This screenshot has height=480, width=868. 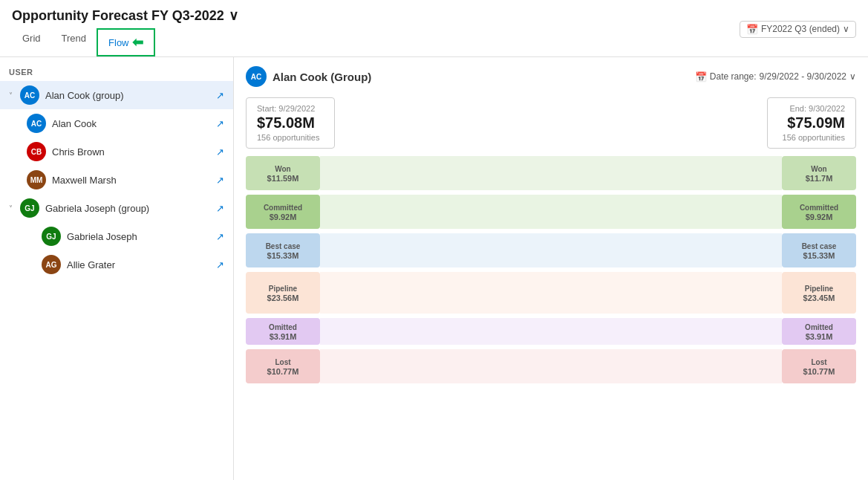 What do you see at coordinates (283, 293) in the screenshot?
I see `flow-left-pipeline: Pipeline $23.56M` at bounding box center [283, 293].